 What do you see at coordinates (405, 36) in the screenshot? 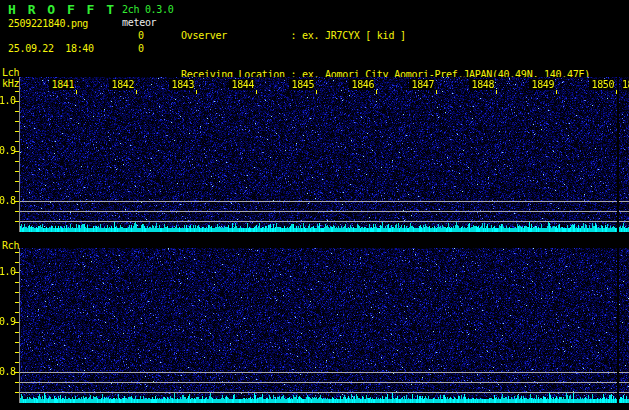
I see `observer-line: Ovserver : ex. JR7CYX [ kid ]` at bounding box center [405, 36].